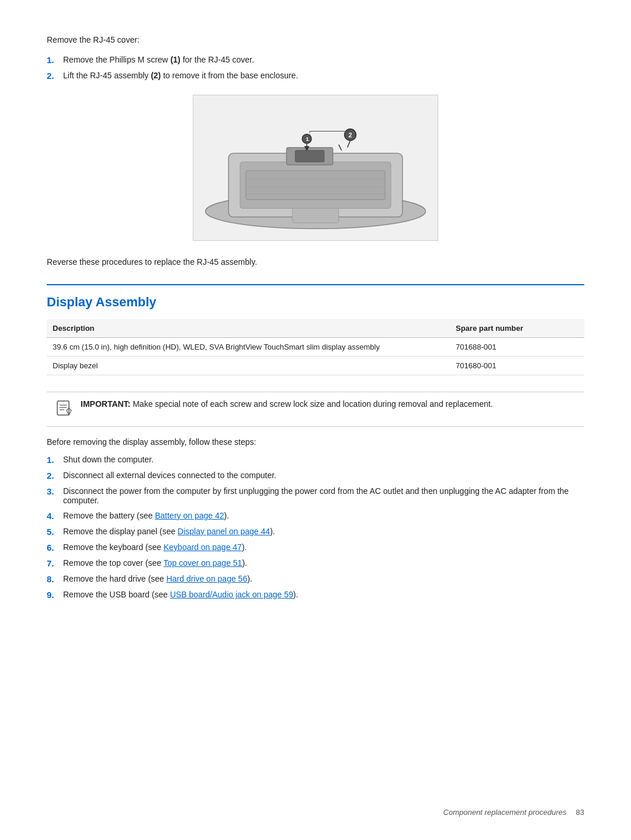  Describe the element at coordinates (64, 408) in the screenshot. I see `document-icon` at that location.